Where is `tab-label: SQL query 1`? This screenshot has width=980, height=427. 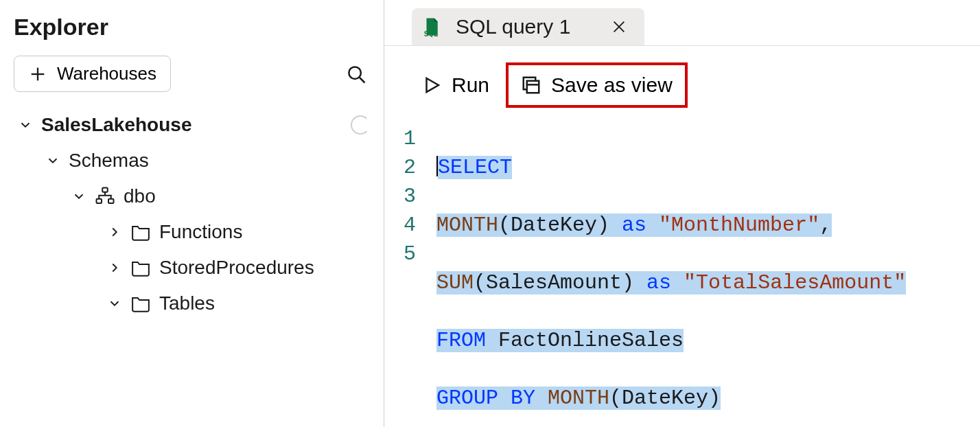
tab-label: SQL query 1 is located at coordinates (513, 27).